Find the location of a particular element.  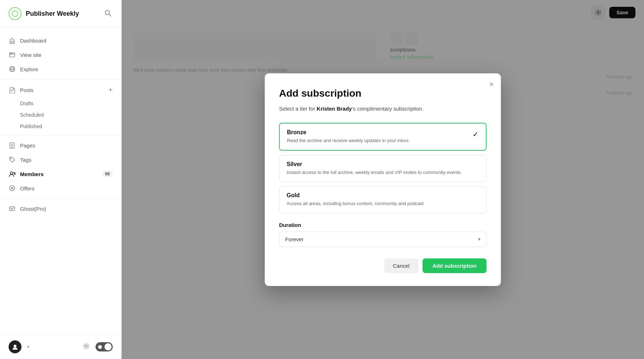

explore-label: Explore is located at coordinates (29, 69).